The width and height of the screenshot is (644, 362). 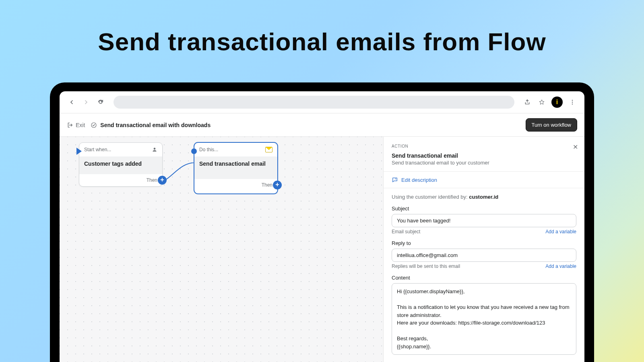 I want to click on workflow-title: Send transactional email with downloads, so click(x=151, y=125).